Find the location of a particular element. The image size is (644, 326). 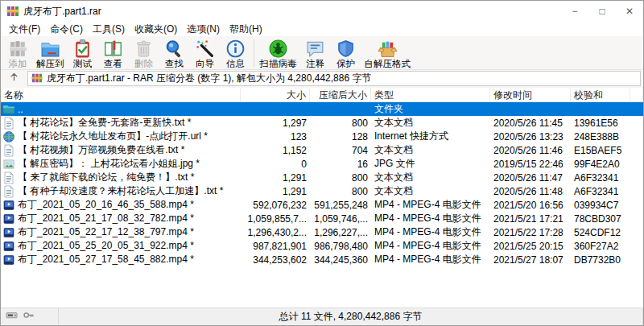

cell-modified: 2021/5/22 17:28 is located at coordinates (530, 232).